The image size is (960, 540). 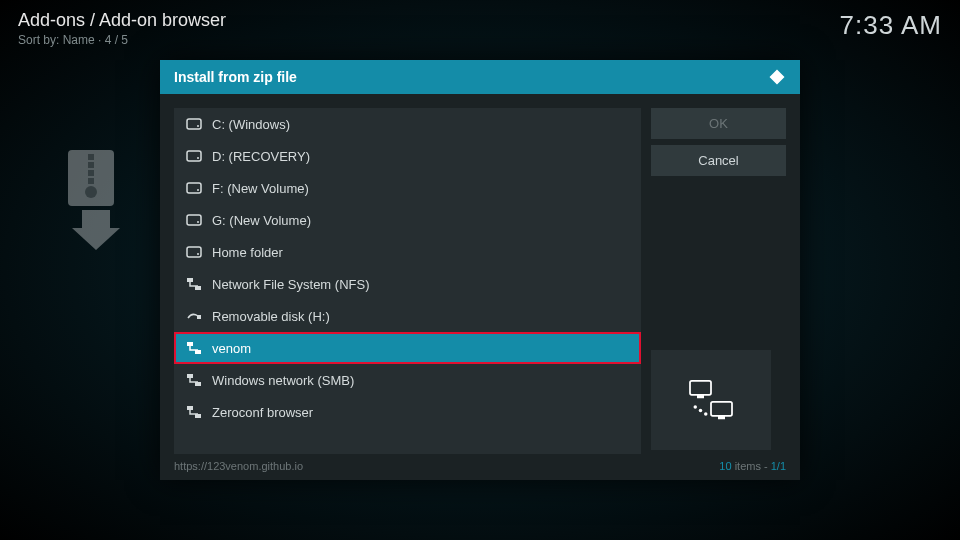 I want to click on footer-path: https://123venom.github.io, so click(x=238, y=466).